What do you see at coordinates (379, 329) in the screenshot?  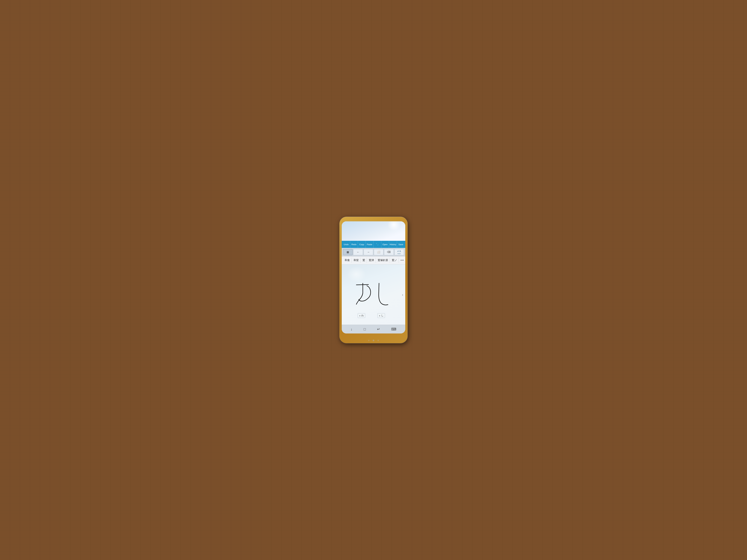 I see `return-icon: ↵` at bounding box center [379, 329].